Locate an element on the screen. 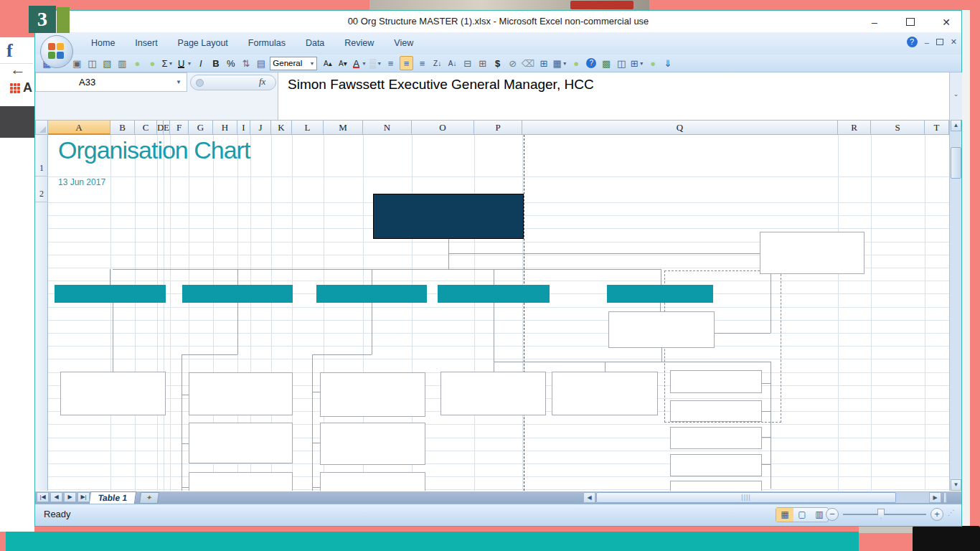 The height and width of the screenshot is (551, 980). column-header-d: D is located at coordinates (161, 128).